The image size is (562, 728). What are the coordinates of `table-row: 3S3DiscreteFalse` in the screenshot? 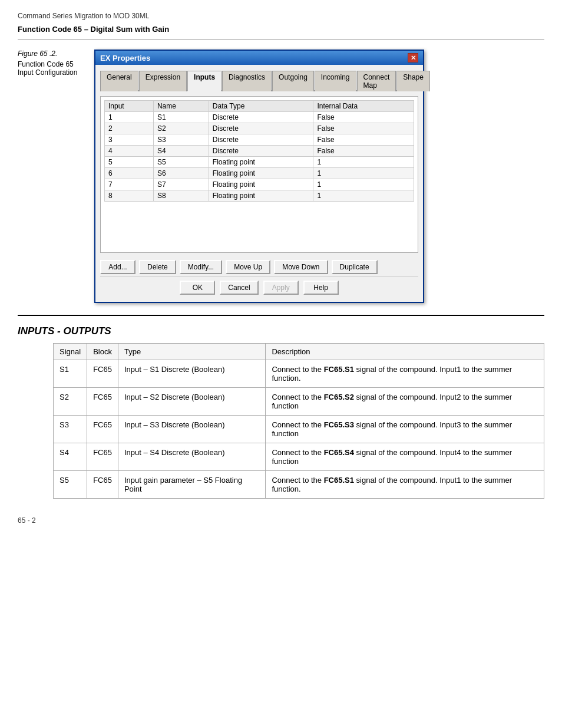 It's located at (259, 140).